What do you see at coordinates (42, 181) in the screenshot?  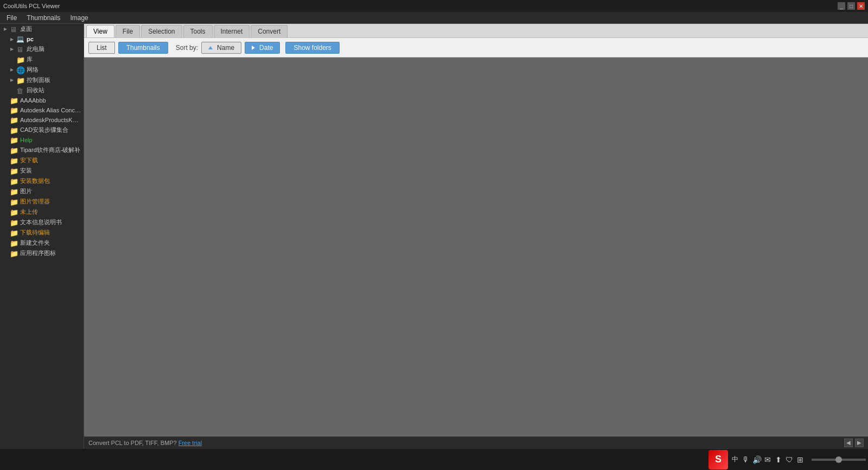 I see `sidebar-item-installpkg: 📁 安装数据包` at bounding box center [42, 181].